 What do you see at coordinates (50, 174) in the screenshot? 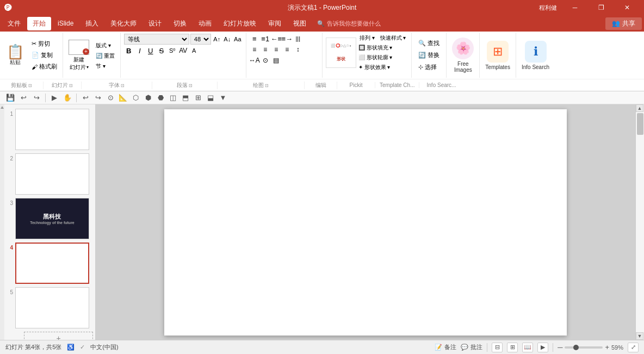
I see `slide-item-2: 2` at bounding box center [50, 174].